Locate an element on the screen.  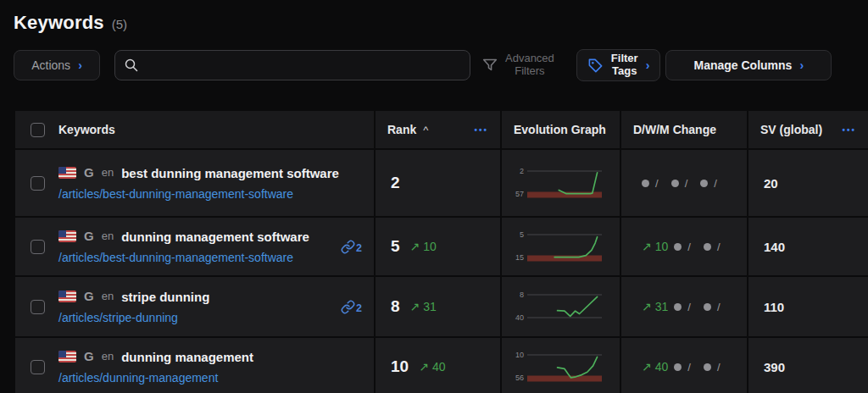
toolbar: Actions › Advanced Filters is located at coordinates (441, 65).